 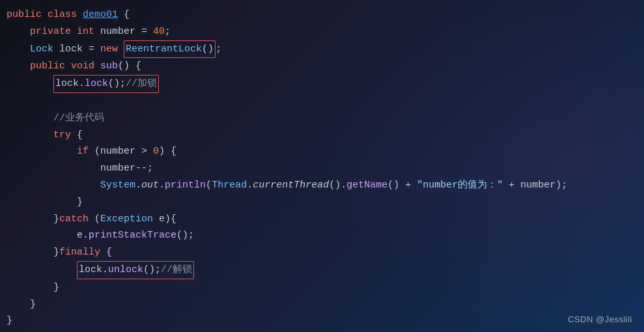 What do you see at coordinates (460, 186) in the screenshot?
I see `str-number-value: "number的值为："` at bounding box center [460, 186].